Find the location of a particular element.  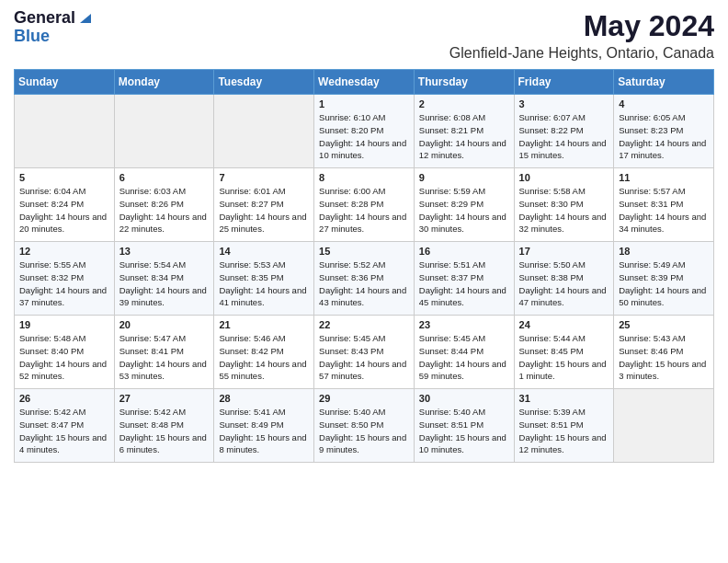

day-number: 6 is located at coordinates (165, 178).